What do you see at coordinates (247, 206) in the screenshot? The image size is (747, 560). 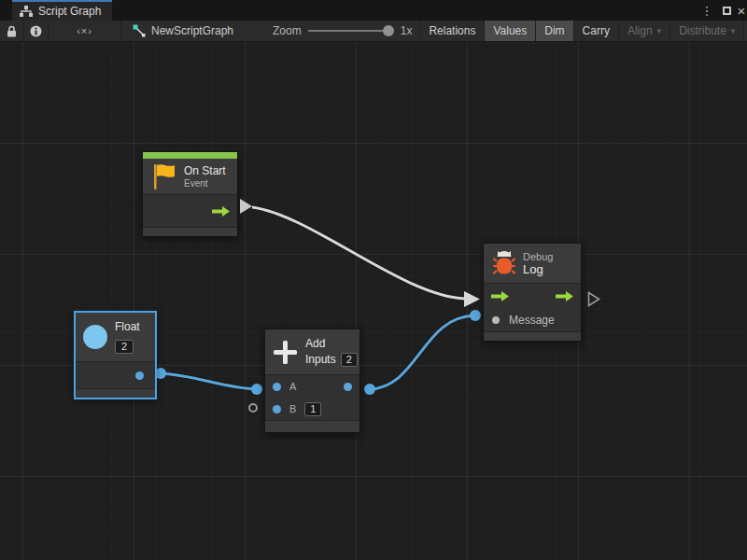 I see `flow-connector-triangle-icon` at bounding box center [247, 206].